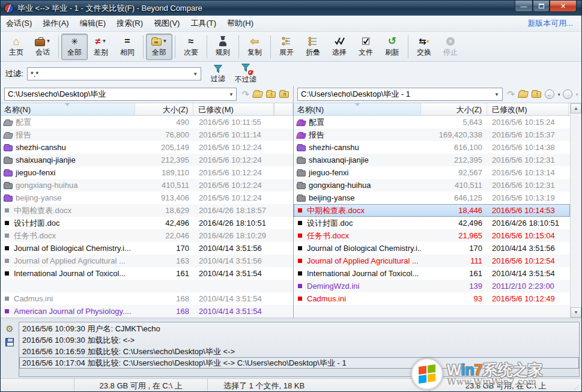 The image size is (582, 392). Describe the element at coordinates (147, 173) in the screenshot. I see `file-row: jieguo-fenxi189,1102016/5/6 10:12:24` at that location.